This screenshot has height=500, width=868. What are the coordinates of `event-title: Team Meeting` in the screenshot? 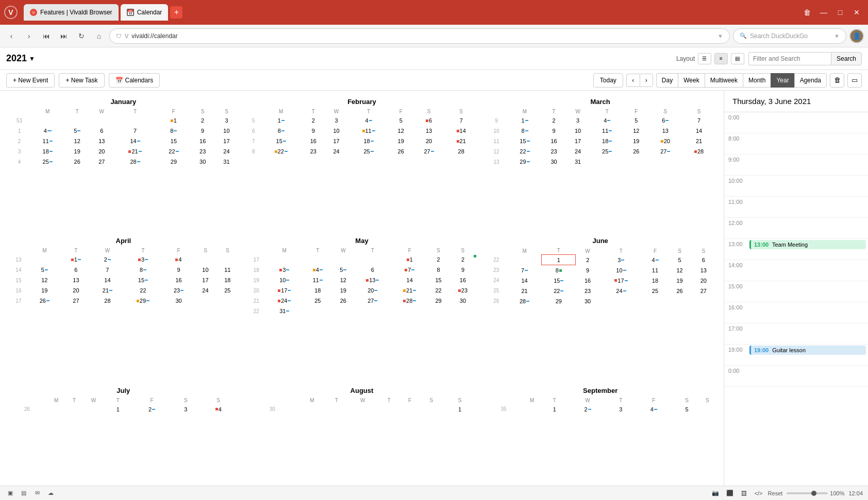 It's located at (790, 245).